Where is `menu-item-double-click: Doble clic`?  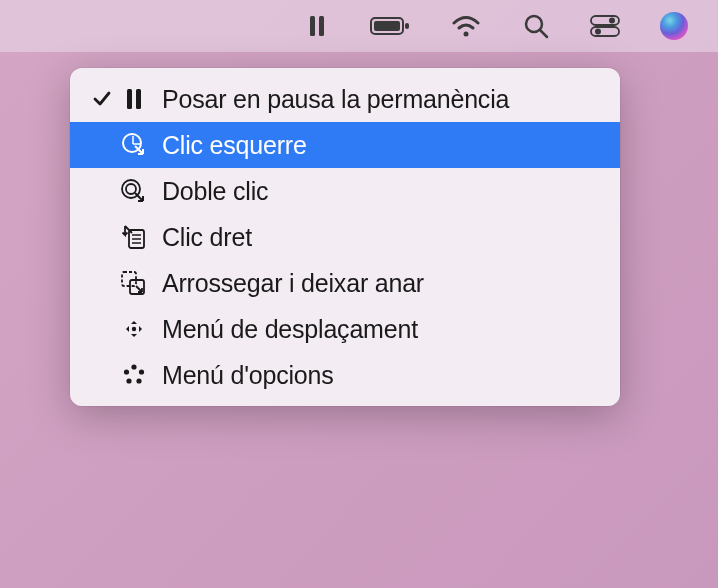
menu-item-double-click: Doble clic is located at coordinates (345, 191).